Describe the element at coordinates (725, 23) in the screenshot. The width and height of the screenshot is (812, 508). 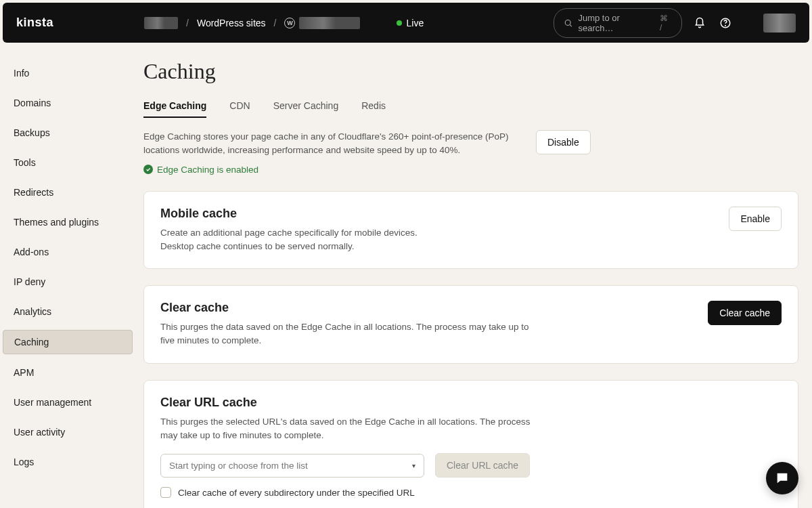
I see `help-icon` at that location.